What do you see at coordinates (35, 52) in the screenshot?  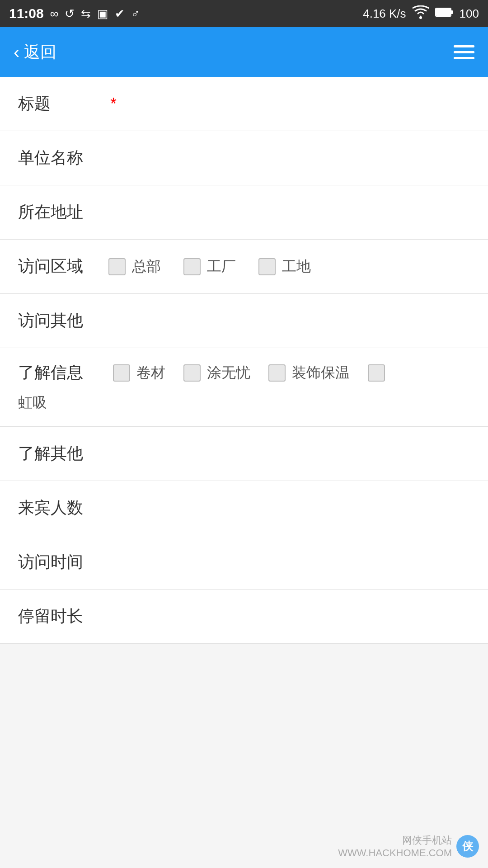 I see `back-button: ‹ 返回` at bounding box center [35, 52].